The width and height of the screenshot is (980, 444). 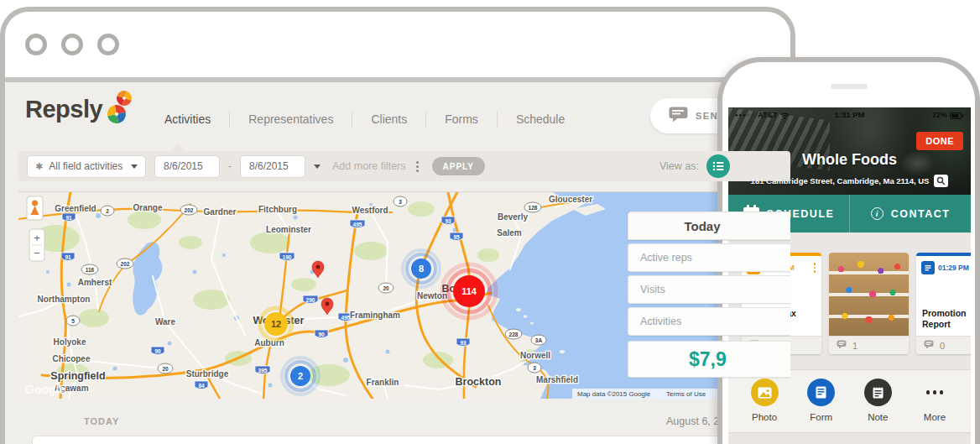 What do you see at coordinates (712, 359) in the screenshot?
I see `stat-value-sales: $7,9` at bounding box center [712, 359].